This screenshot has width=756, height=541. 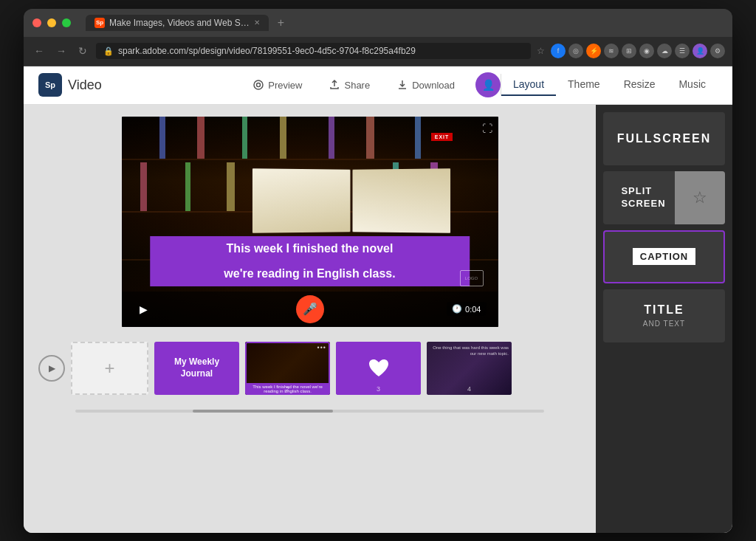 What do you see at coordinates (310, 368) in the screenshot?
I see `thumbnail-strip: ▶ + My WeeklyJournal ••• This week I fin…` at bounding box center [310, 368].